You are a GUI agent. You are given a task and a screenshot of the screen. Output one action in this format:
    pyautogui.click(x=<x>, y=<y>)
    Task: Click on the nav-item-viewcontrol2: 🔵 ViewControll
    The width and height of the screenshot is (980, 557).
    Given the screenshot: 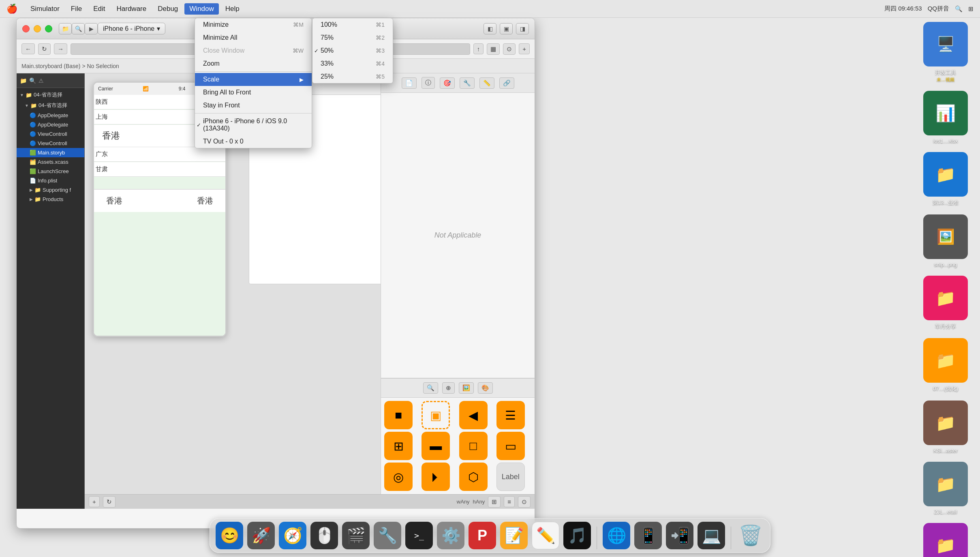 What is the action you would take?
    pyautogui.click(x=50, y=144)
    